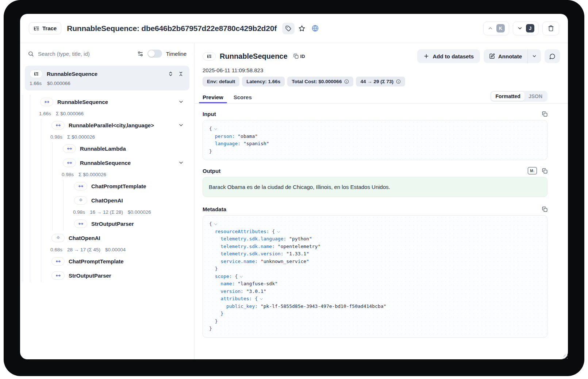 The image size is (588, 379). I want to click on resize-grip, so click(566, 357).